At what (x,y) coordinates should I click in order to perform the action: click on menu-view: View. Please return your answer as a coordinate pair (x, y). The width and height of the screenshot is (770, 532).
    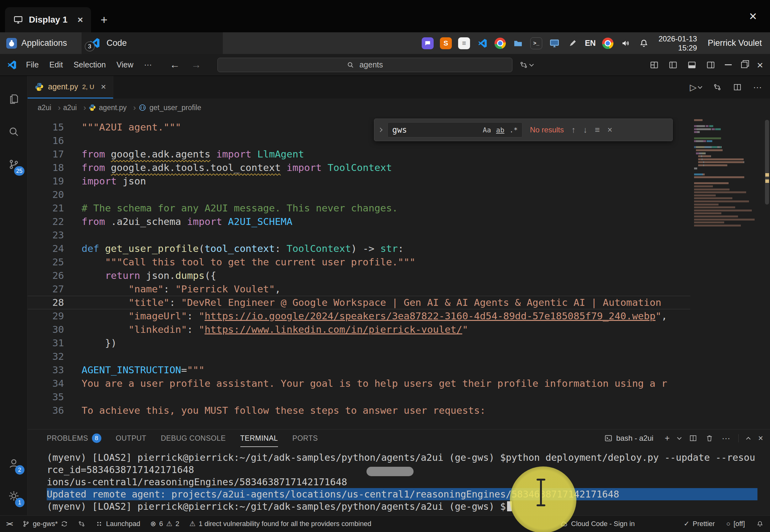
    Looking at the image, I should click on (125, 65).